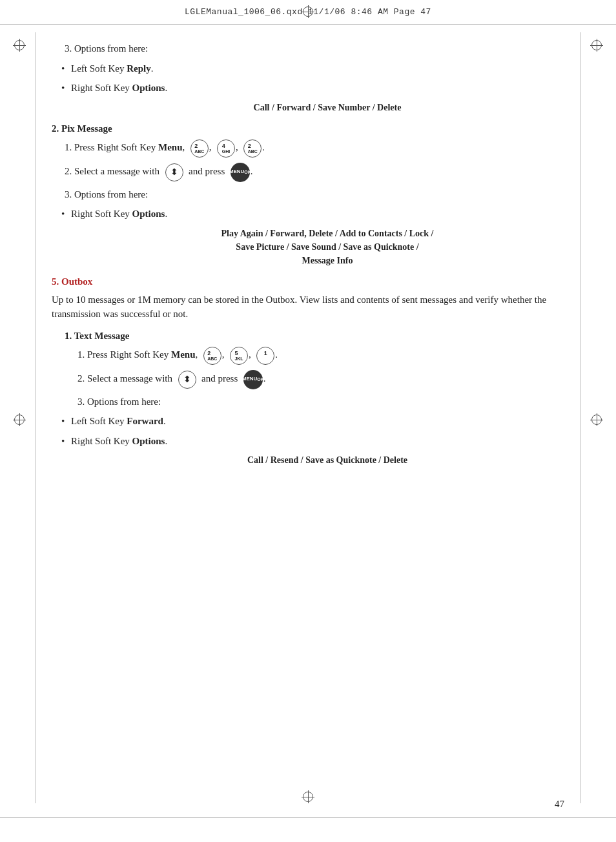  Describe the element at coordinates (314, 195) in the screenshot. I see `pix-step-3: 3. Options from here:` at that location.